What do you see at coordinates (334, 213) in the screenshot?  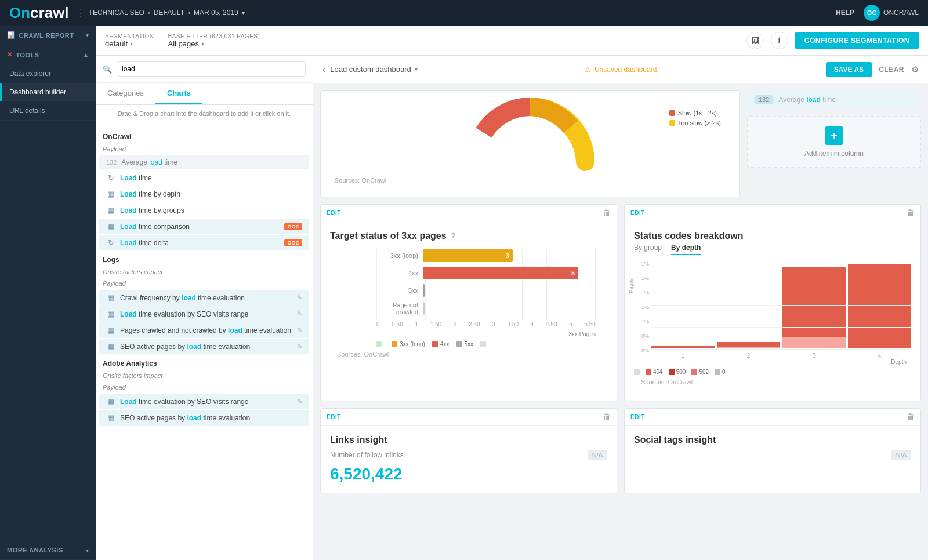 I see `edit-label-3xx: EDIT` at bounding box center [334, 213].